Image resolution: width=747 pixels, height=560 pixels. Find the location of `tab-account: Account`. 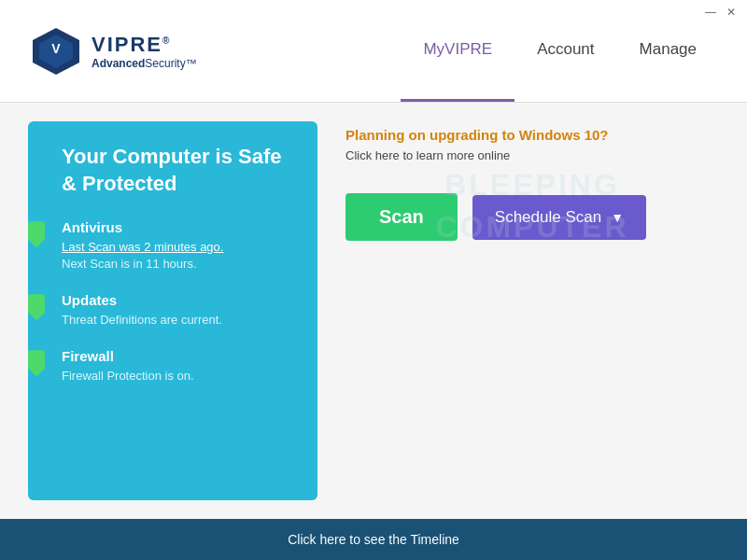

tab-account: Account is located at coordinates (566, 50).